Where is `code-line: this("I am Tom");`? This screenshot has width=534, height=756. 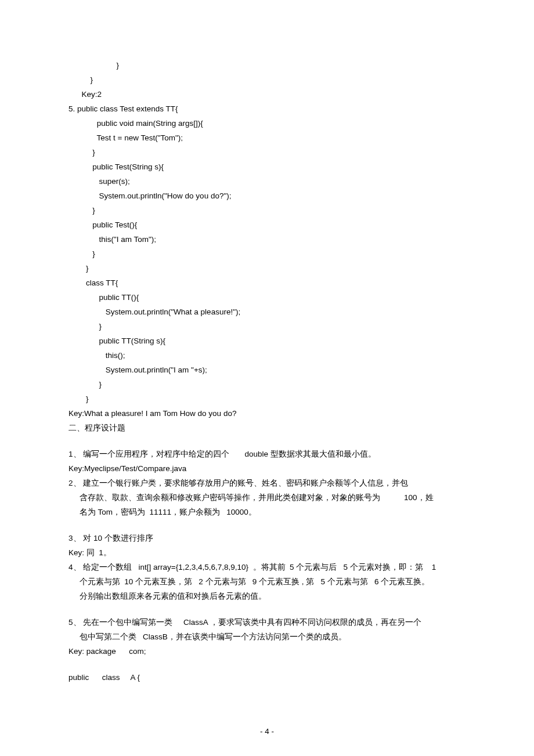
code-line: this("I am Tom"); is located at coordinates (267, 239).